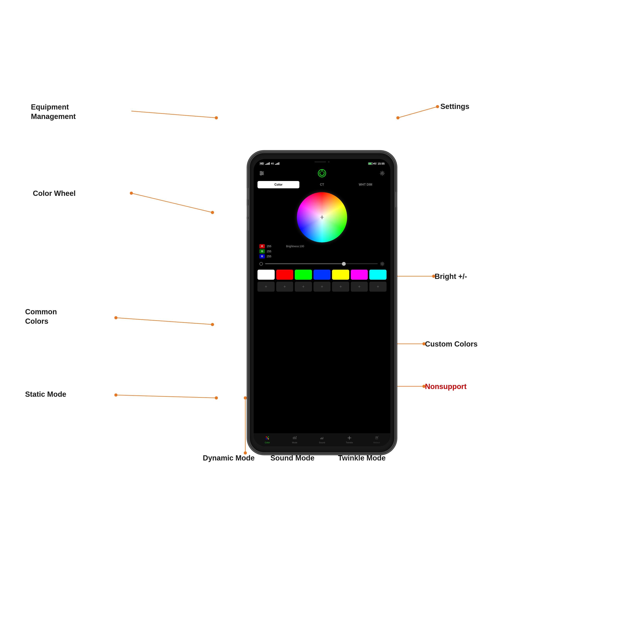 This screenshot has height=644, width=644. What do you see at coordinates (270, 246) in the screenshot?
I see `r-value: 255` at bounding box center [270, 246].